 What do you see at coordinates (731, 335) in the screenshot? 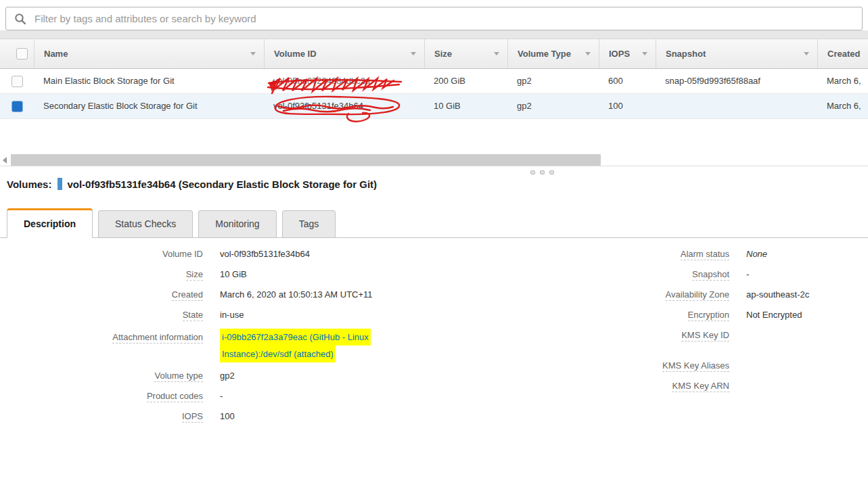
I see `field-kms-key-id: KMS Key ID` at bounding box center [731, 335].